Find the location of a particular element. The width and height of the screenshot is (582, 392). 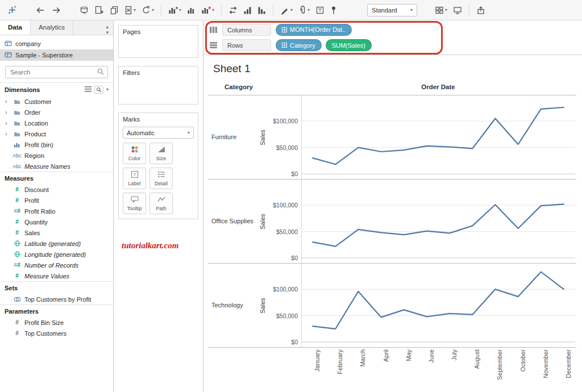

sort-ascending-button is located at coordinates (248, 10).